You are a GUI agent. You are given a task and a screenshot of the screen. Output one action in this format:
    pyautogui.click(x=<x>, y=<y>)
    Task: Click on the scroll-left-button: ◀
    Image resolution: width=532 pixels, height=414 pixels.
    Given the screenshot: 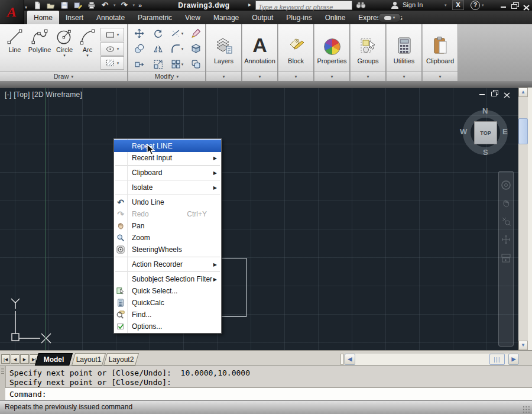 What is the action you would take?
    pyautogui.click(x=350, y=360)
    